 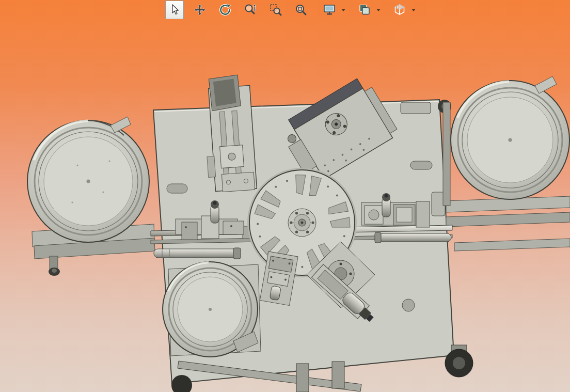 I want to click on cursor-icon, so click(x=175, y=10).